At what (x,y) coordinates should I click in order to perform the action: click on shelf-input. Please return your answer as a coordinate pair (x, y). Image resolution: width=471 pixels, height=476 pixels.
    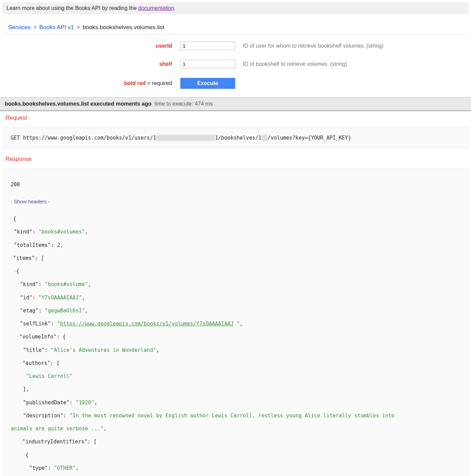
    Looking at the image, I should click on (208, 64).